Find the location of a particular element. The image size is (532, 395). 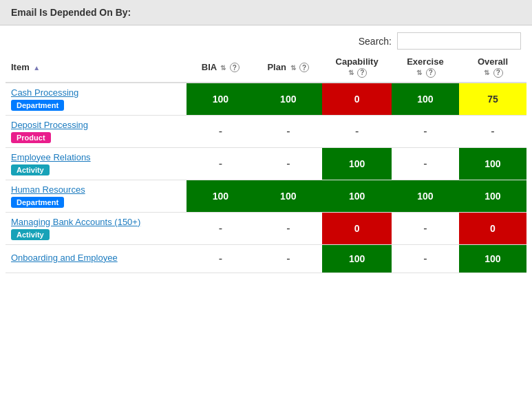

overall-cell: 0 is located at coordinates (493, 228).